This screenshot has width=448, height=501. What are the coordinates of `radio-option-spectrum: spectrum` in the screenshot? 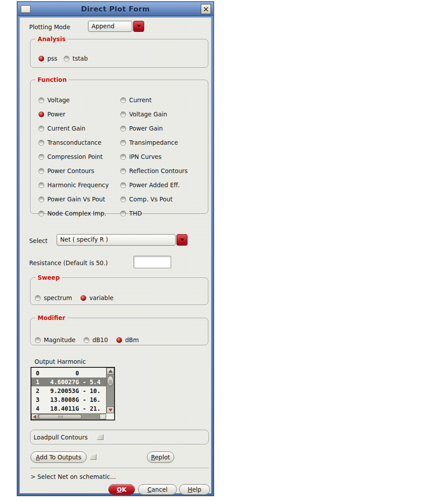 It's located at (54, 298).